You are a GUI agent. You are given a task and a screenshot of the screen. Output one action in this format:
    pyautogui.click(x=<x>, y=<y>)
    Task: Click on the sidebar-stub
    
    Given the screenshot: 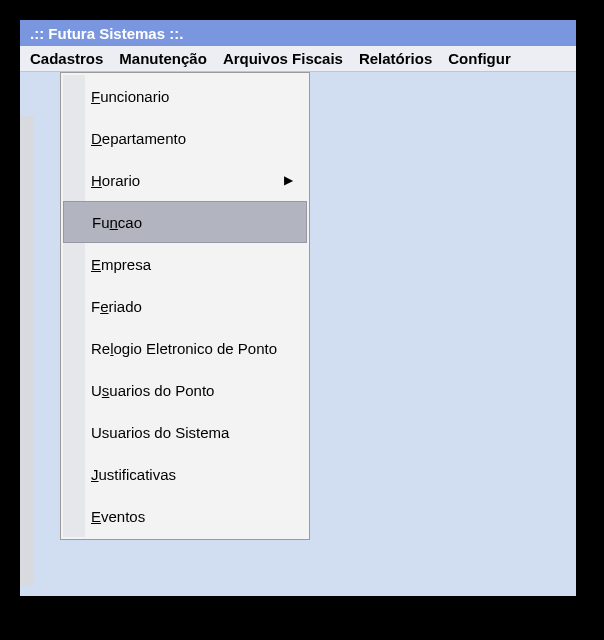 What is the action you would take?
    pyautogui.click(x=27, y=351)
    